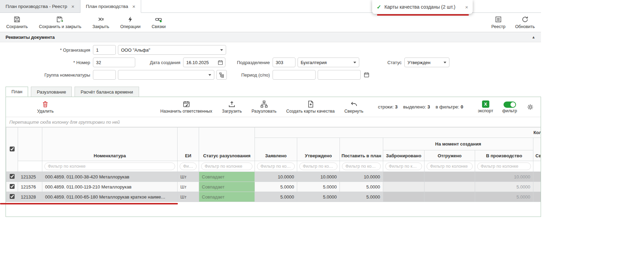  What do you see at coordinates (60, 22) in the screenshot?
I see `save-and-close-button: Сохранить и закрыть` at bounding box center [60, 22].